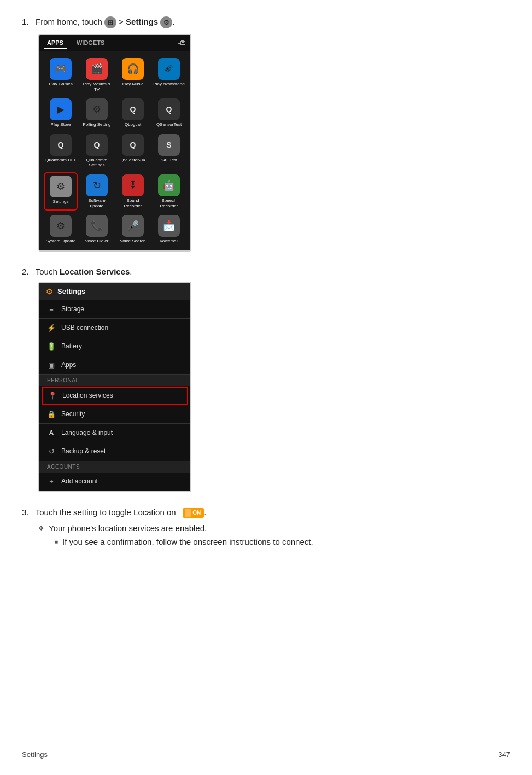 This screenshot has height=775, width=532. Describe the element at coordinates (72, 346) in the screenshot. I see `battery-label: Battery` at that location.